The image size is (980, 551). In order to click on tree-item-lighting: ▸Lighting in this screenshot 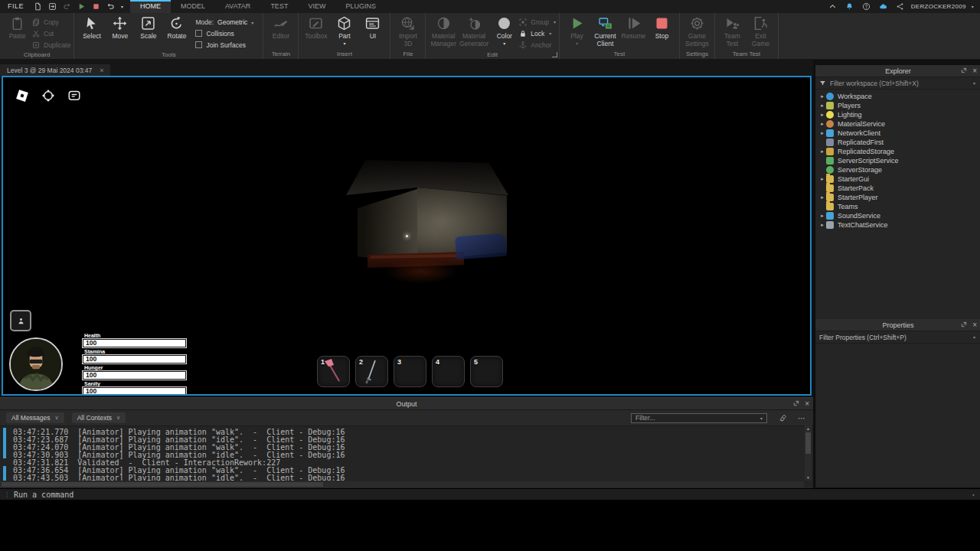, I will do `click(897, 115)`.